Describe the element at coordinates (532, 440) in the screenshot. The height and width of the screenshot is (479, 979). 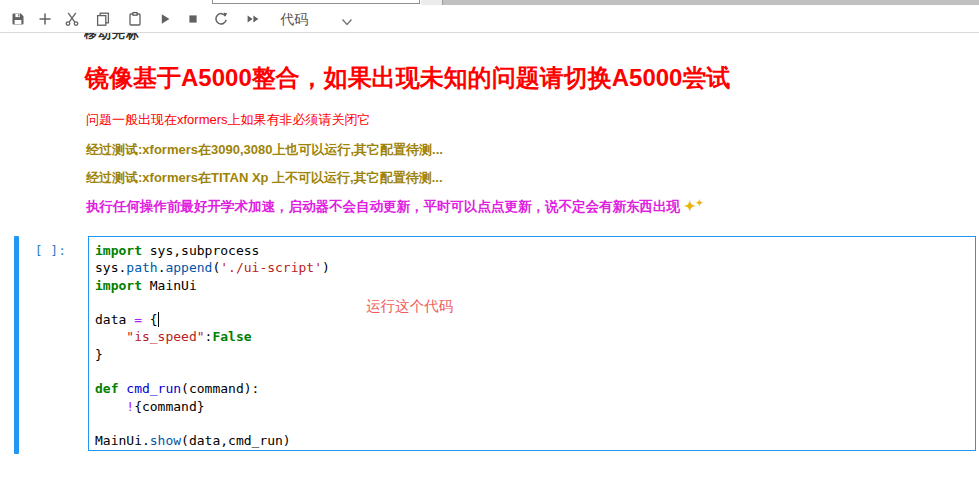
I see `code-line: MainUi.show(data,cmd_run)` at that location.